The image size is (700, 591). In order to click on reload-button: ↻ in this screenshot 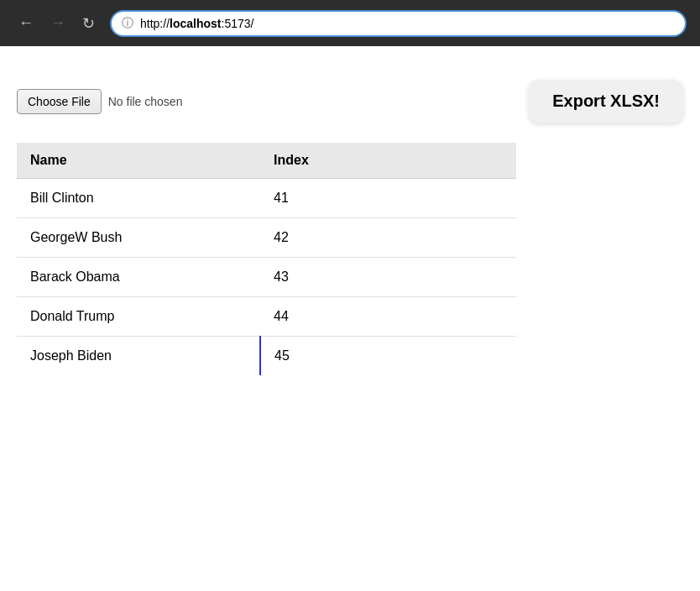, I will do `click(89, 24)`.